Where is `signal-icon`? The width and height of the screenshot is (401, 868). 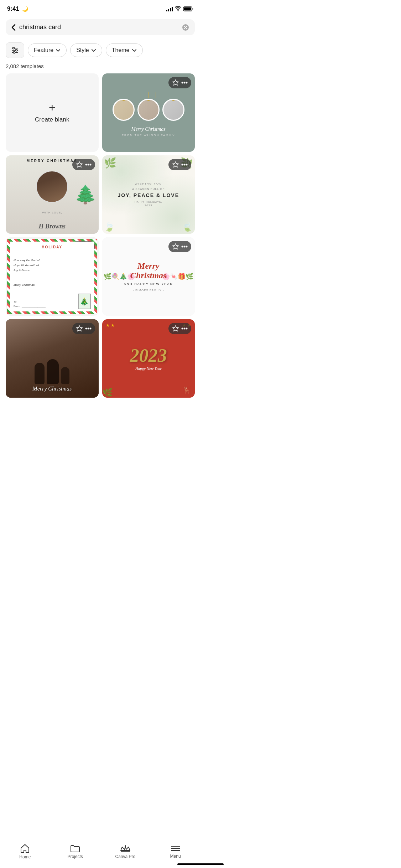
signal-icon is located at coordinates (170, 9).